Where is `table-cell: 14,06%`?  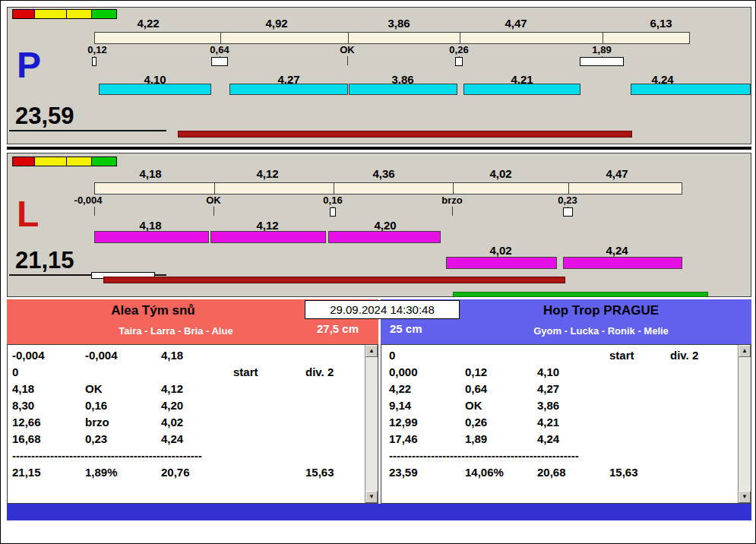 table-cell: 14,06% is located at coordinates (485, 473).